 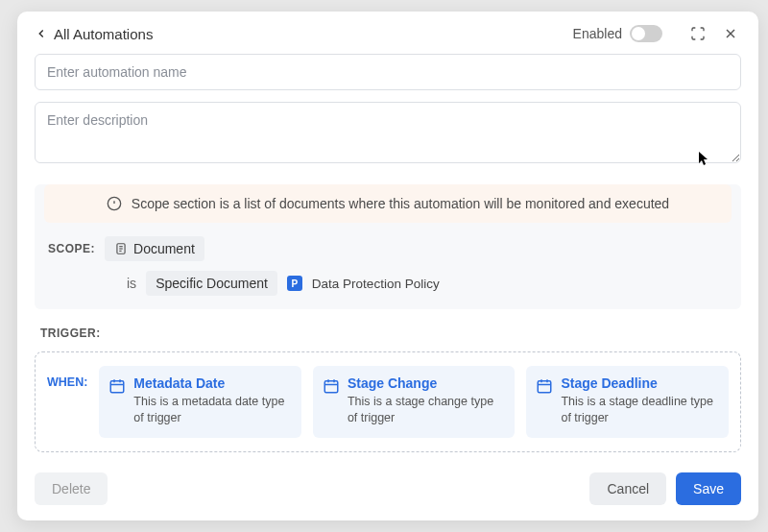 What do you see at coordinates (628, 401) in the screenshot?
I see `trigger-card-stage-deadline: Stage Deadline This is a stage deadline …` at bounding box center [628, 401].